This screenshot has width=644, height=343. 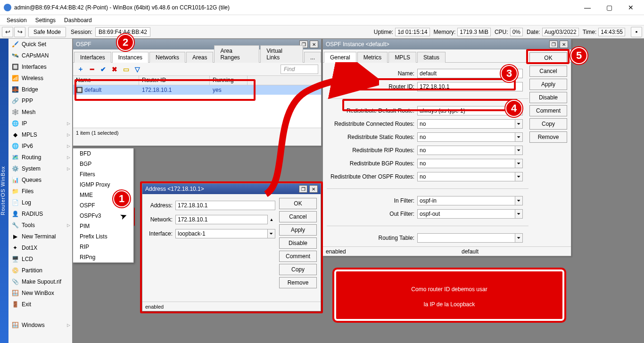 What do you see at coordinates (466, 163) in the screenshot?
I see `redist-bgp-select: no` at bounding box center [466, 163].